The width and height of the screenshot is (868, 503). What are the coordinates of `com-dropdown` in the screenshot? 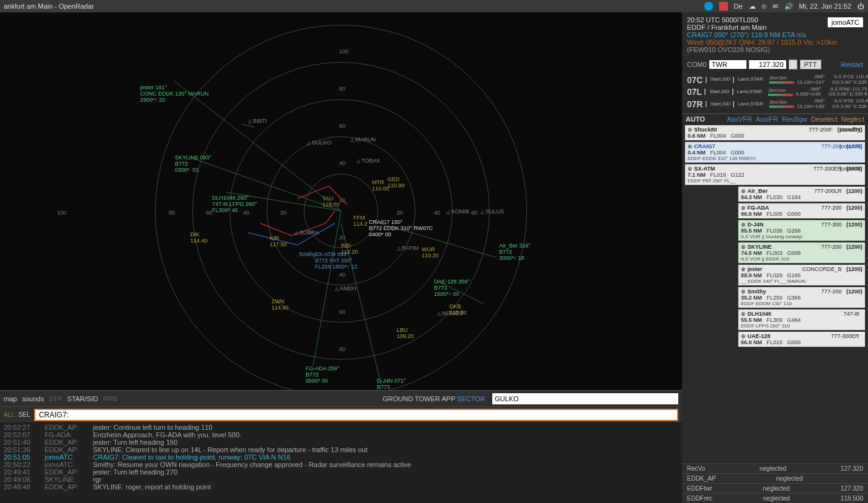 It's located at (793, 65).